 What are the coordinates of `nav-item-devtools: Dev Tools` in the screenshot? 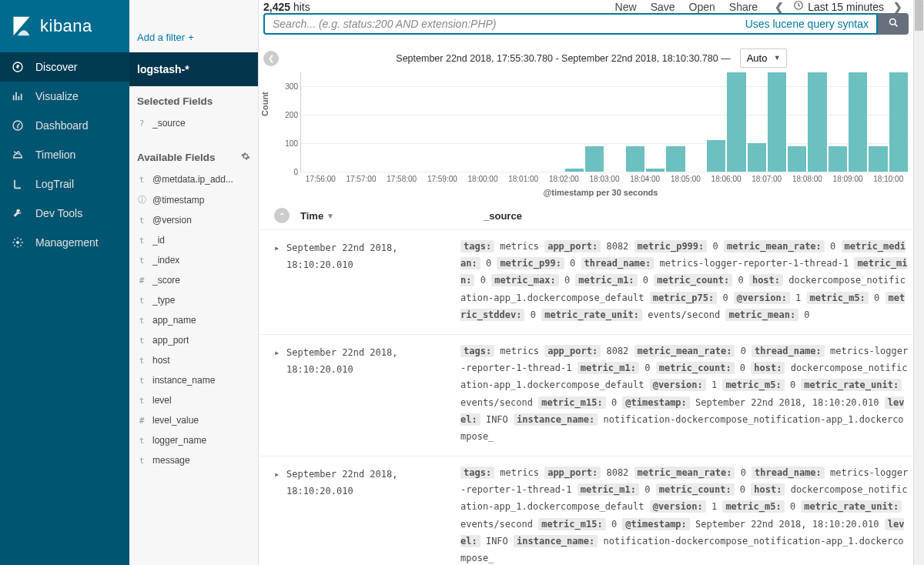 It's located at (65, 213).